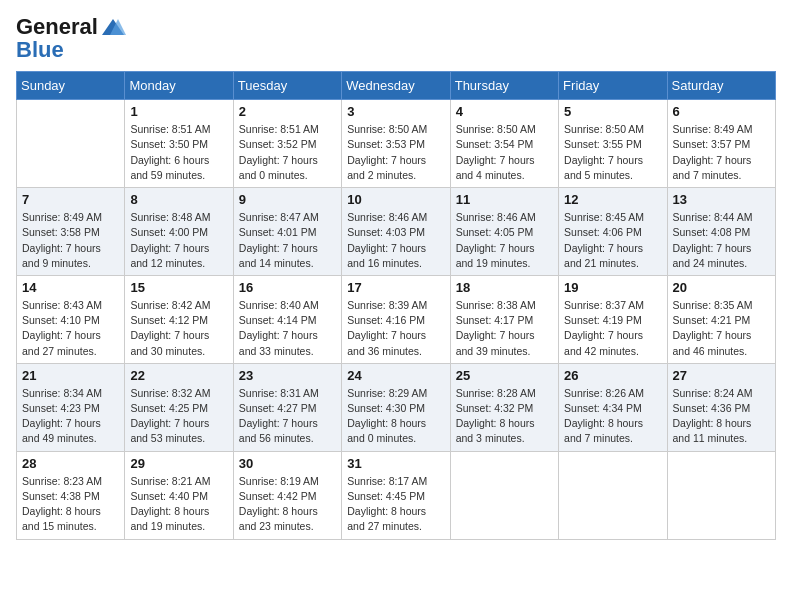 This screenshot has height=612, width=792. What do you see at coordinates (396, 376) in the screenshot?
I see `day-number: 24` at bounding box center [396, 376].